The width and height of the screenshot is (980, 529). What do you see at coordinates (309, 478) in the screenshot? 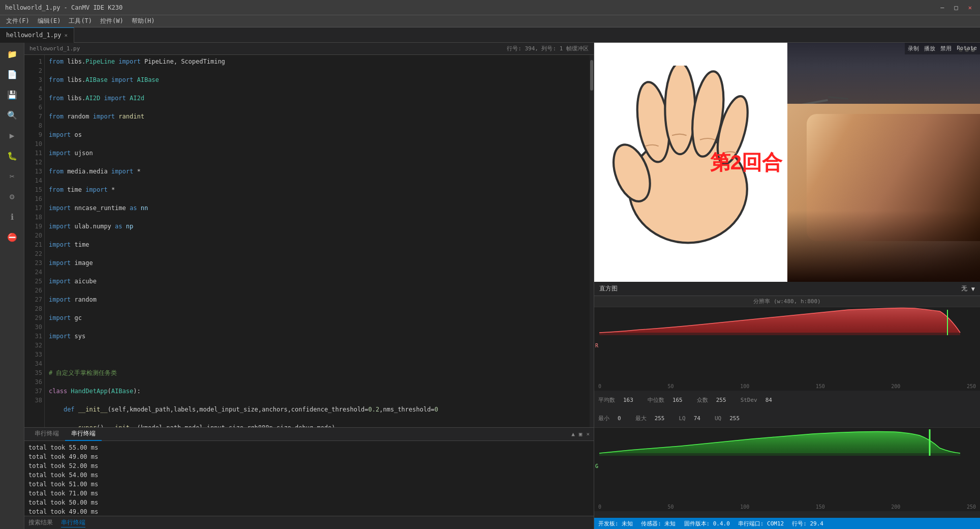
I see `bottom-content: total took 55.00 ms total took 49.00 ms …` at bounding box center [309, 478].